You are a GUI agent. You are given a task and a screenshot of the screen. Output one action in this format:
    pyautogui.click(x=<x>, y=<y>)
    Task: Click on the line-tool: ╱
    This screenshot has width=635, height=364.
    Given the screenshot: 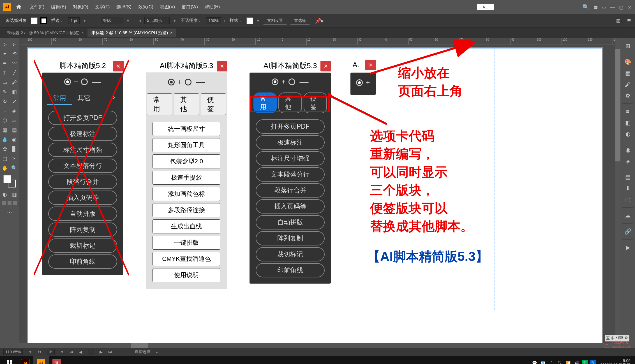 What is the action you would take?
    pyautogui.click(x=14, y=73)
    